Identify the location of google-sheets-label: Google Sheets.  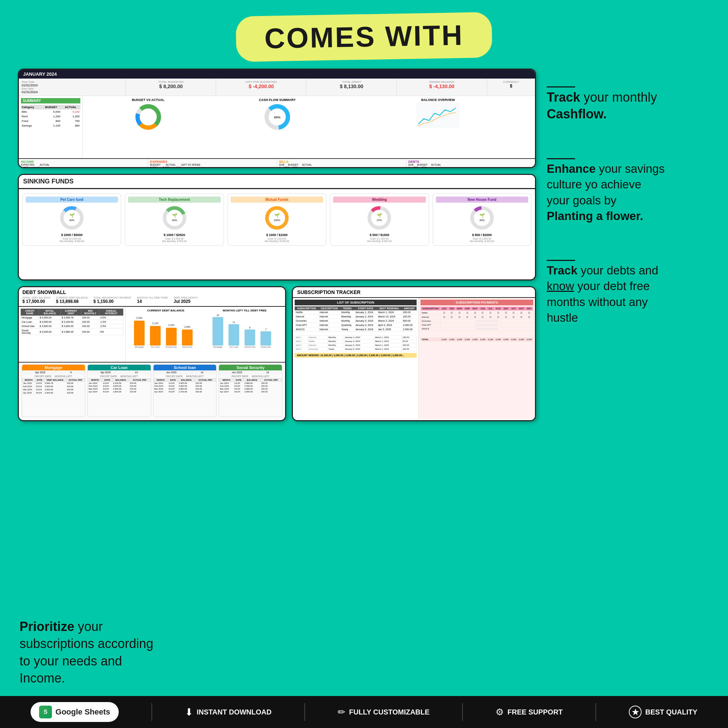
(83, 712).